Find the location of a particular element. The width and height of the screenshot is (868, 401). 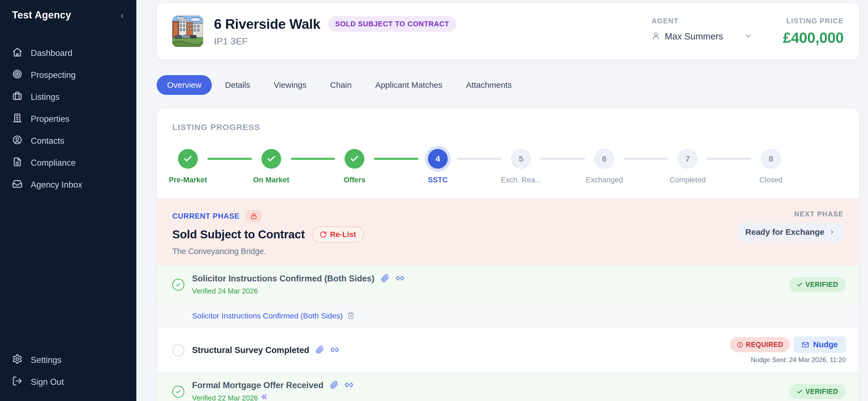

property-info: 6 Riverside Walk SOLD SUBJECT TO CONTRAC… is located at coordinates (335, 31).